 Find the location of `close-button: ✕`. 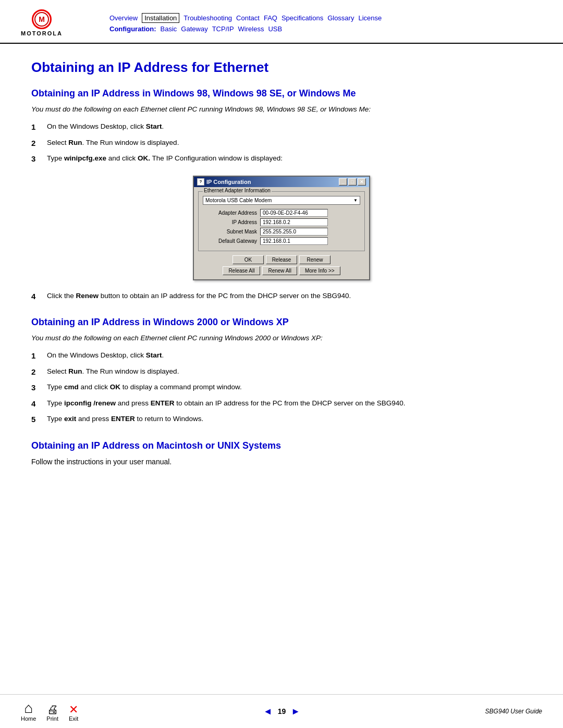

close-button: ✕ is located at coordinates (362, 182).